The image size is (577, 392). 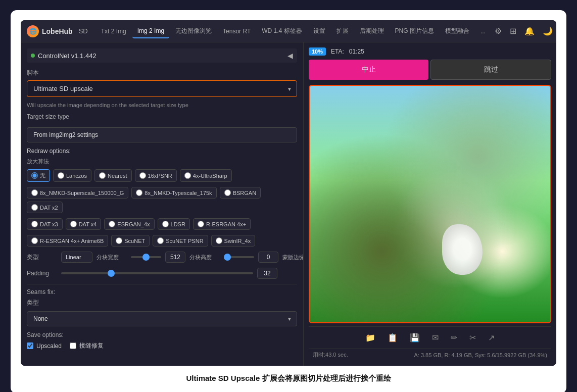 I want to click on radio-resrgan-4x: R-ESRGAN 4x+, so click(x=222, y=224).